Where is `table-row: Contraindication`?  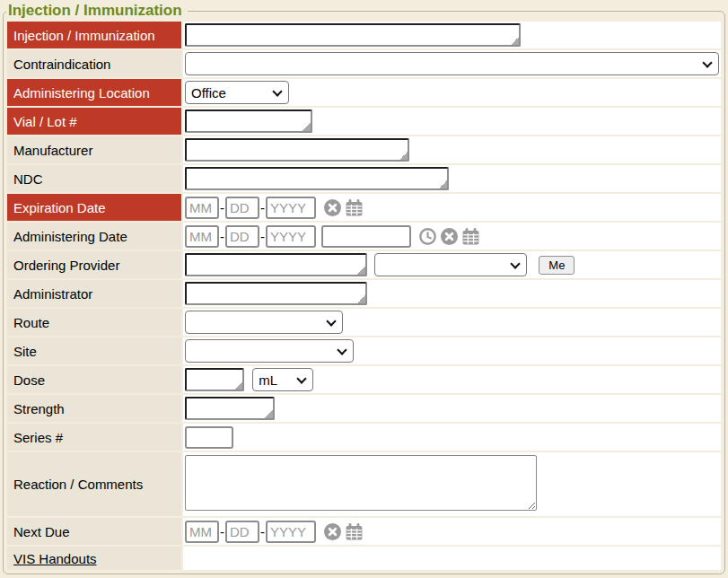 table-row: Contraindication is located at coordinates (364, 64).